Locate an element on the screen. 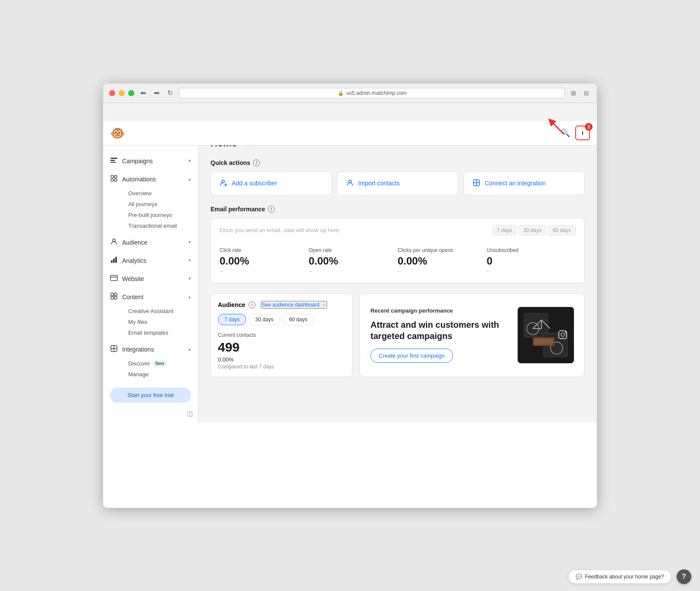  import-contacts-label: Import contacts is located at coordinates (379, 183).